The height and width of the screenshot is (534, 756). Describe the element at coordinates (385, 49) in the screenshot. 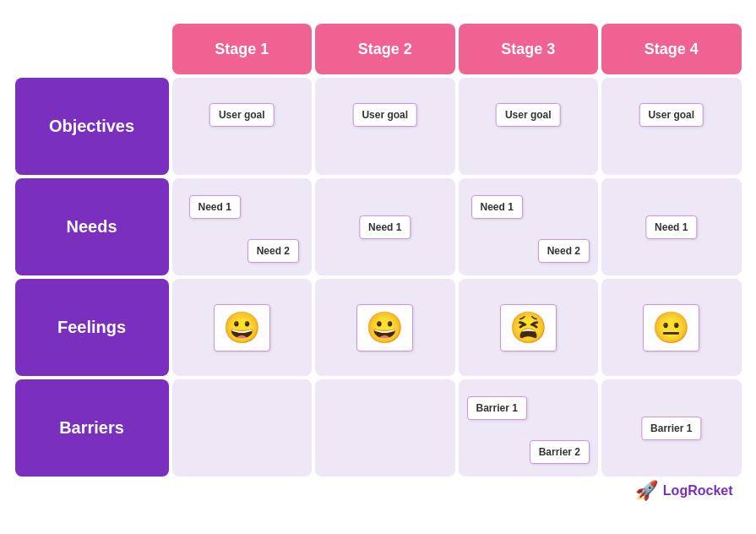

I see `stage-2-header: Stage 2` at that location.